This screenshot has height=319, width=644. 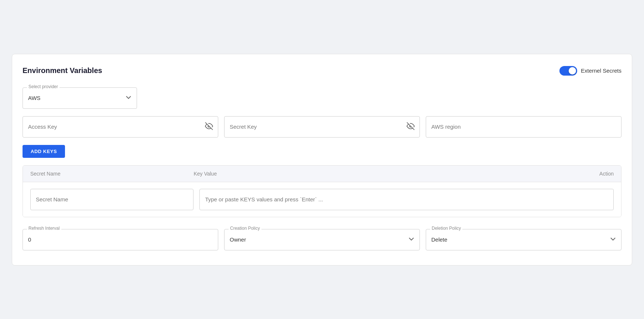 I want to click on col-header-action: Action, so click(x=599, y=174).